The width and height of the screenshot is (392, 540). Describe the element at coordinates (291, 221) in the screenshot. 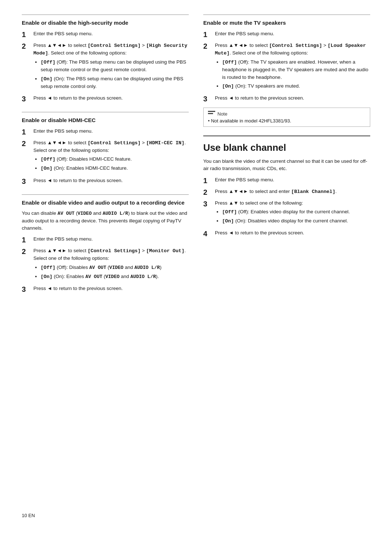

I see `bullet-text: (On): Disables video display for the cur…` at that location.